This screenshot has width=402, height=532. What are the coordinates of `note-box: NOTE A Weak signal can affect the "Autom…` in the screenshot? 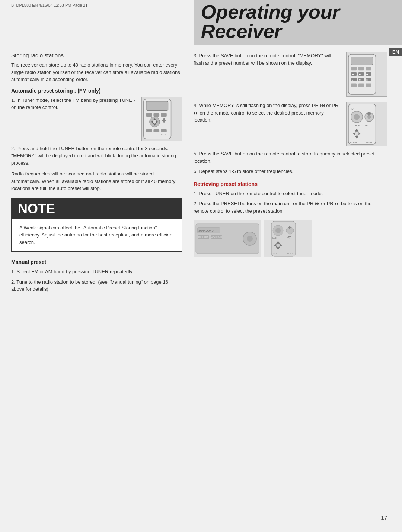 It's located at (97, 225).